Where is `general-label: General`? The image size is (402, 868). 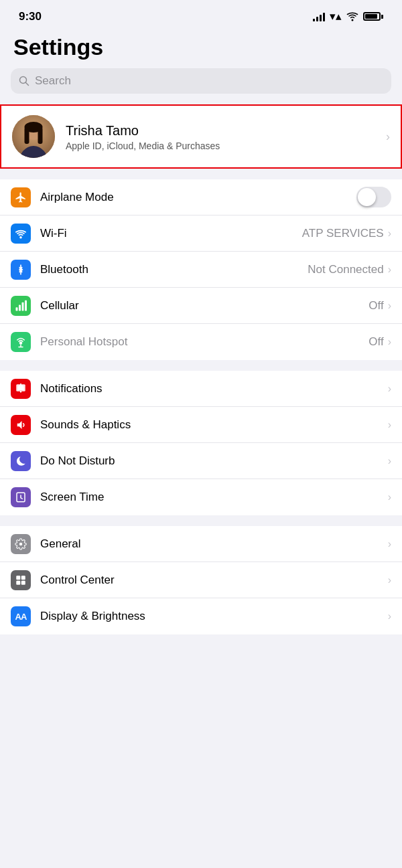 general-label: General is located at coordinates (214, 544).